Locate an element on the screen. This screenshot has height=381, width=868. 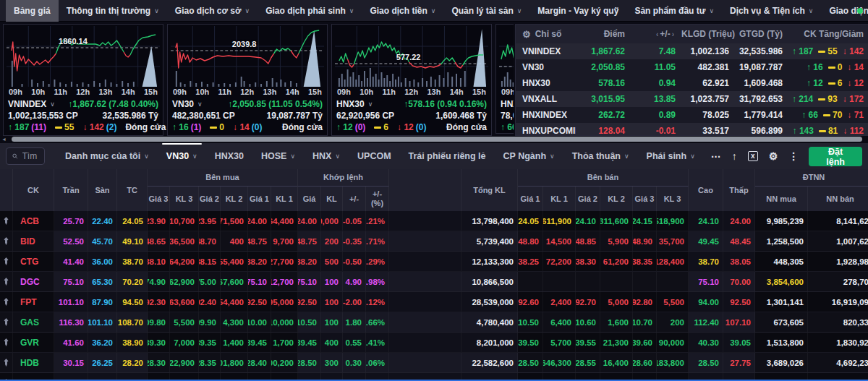
cell-GVR-8: 1,700 is located at coordinates (285, 343).